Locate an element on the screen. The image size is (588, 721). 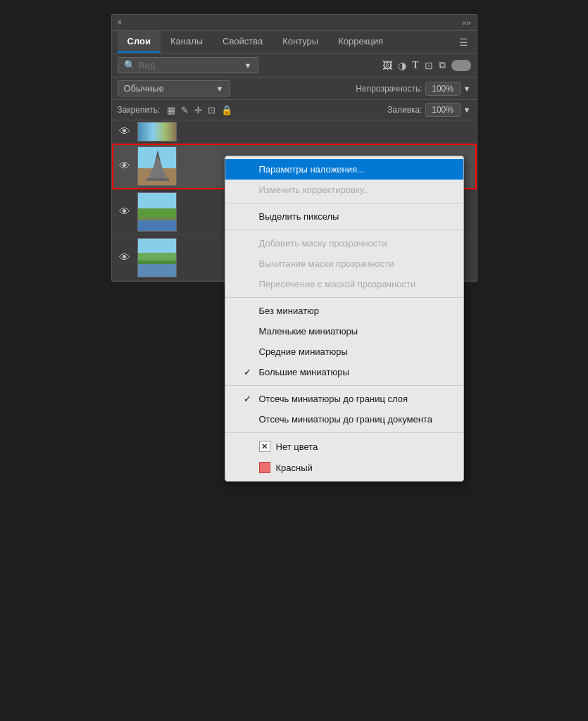
menu-item-add-mask: Добавить маску прозрачности is located at coordinates (344, 244).